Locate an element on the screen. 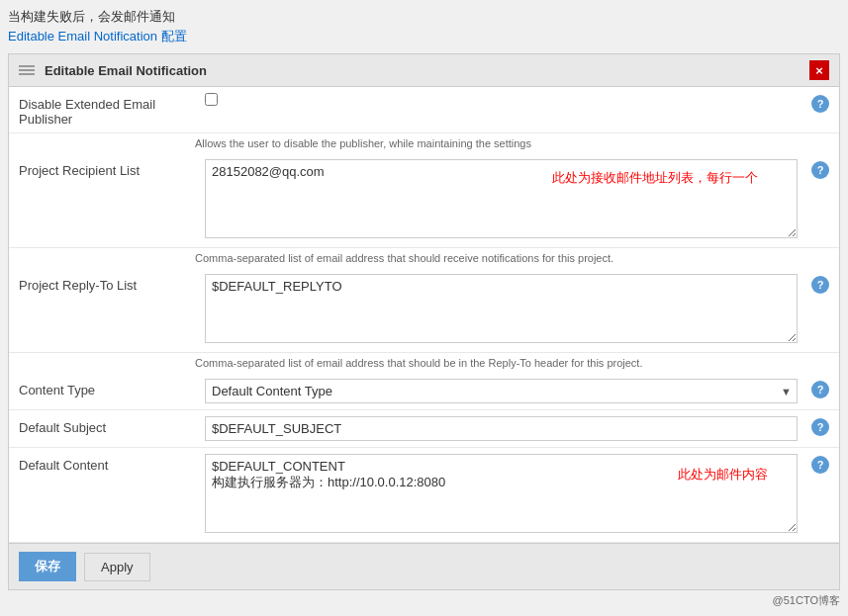  content-type-label: Content Type is located at coordinates (108, 388).